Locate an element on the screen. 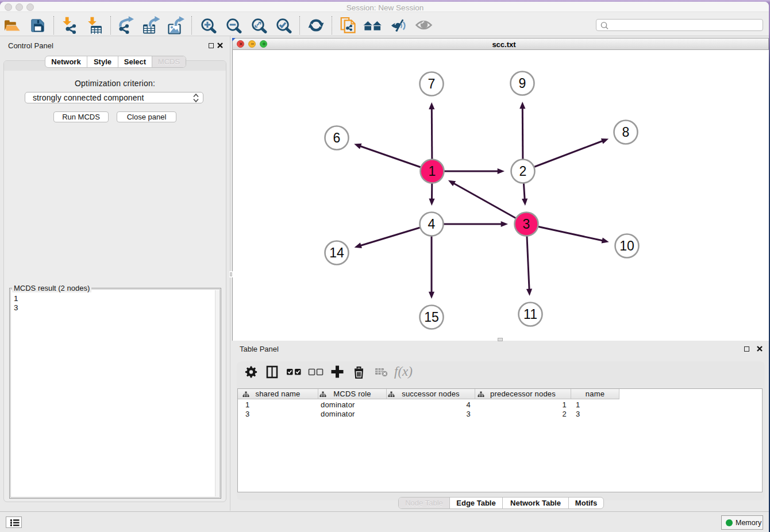 The image size is (770, 532). svg-text: 7 is located at coordinates (432, 84).